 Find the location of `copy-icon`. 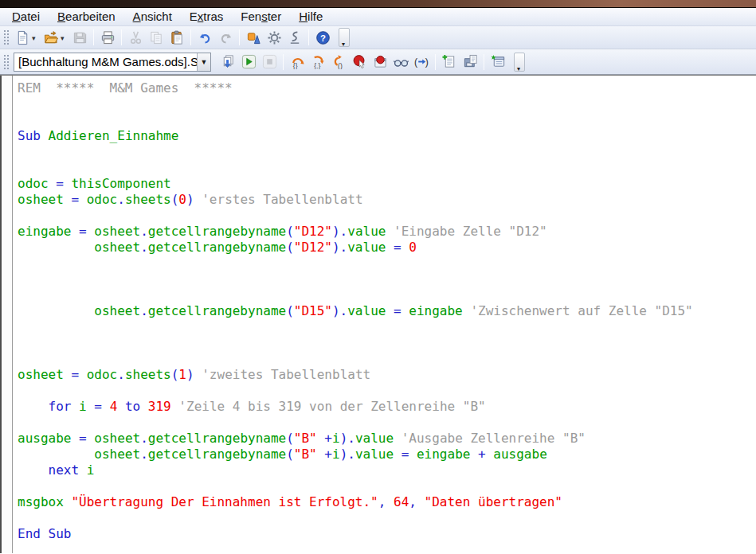

copy-icon is located at coordinates (156, 38).